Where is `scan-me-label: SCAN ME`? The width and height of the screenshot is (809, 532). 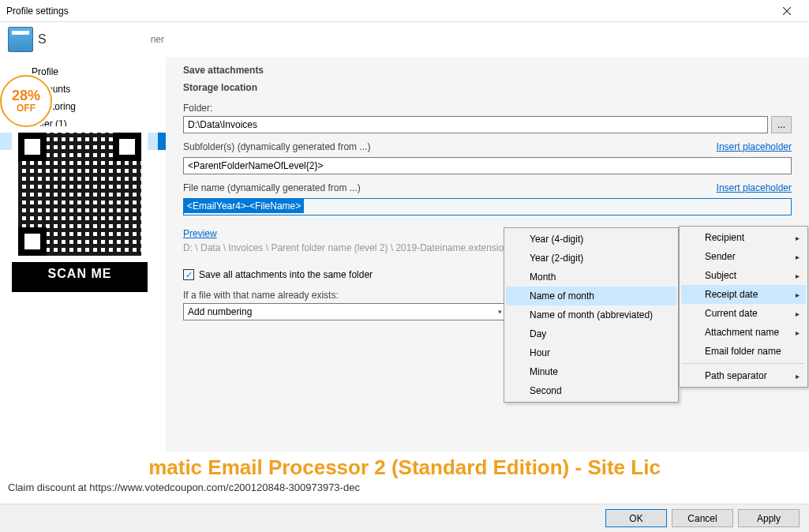
scan-me-label: SCAN ME is located at coordinates (80, 274).